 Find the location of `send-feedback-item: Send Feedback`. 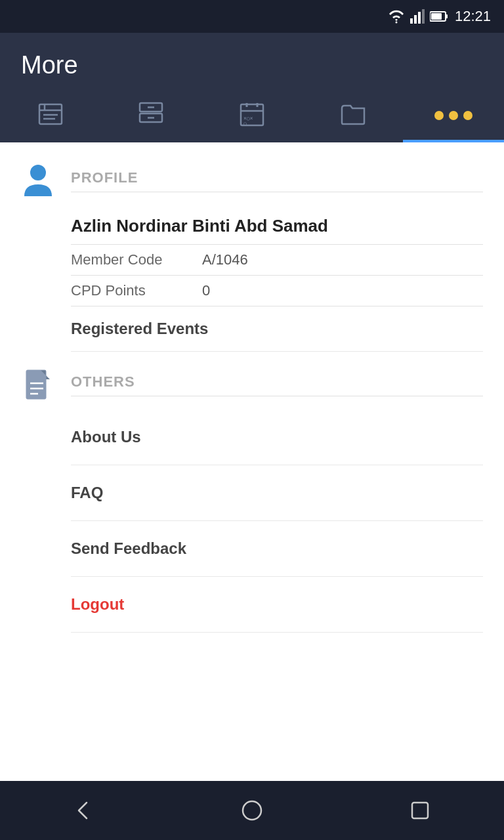

send-feedback-item: Send Feedback is located at coordinates (277, 549).